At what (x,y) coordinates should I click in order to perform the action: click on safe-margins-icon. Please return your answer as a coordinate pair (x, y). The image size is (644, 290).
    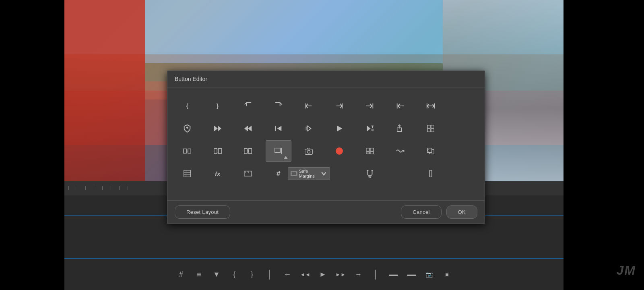
    Looking at the image, I should click on (294, 174).